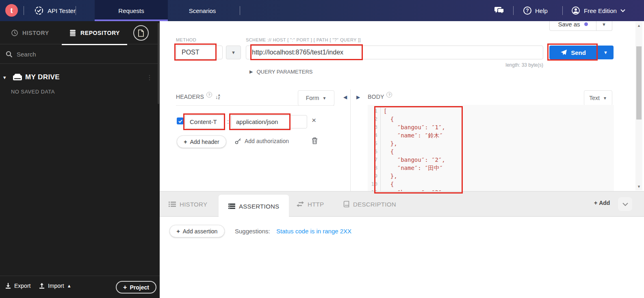 The image size is (644, 298). I want to click on tab-scenarios-label: Scenarios, so click(202, 11).